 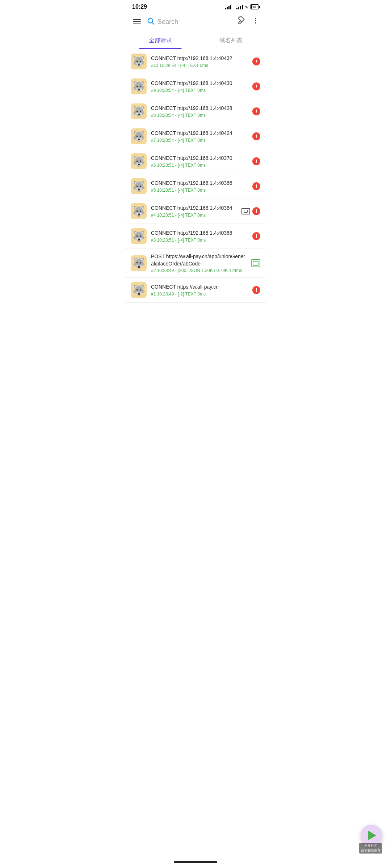 What do you see at coordinates (199, 183) in the screenshot?
I see `request-url: CONNECT http://192.168.1.4:40366` at bounding box center [199, 183].